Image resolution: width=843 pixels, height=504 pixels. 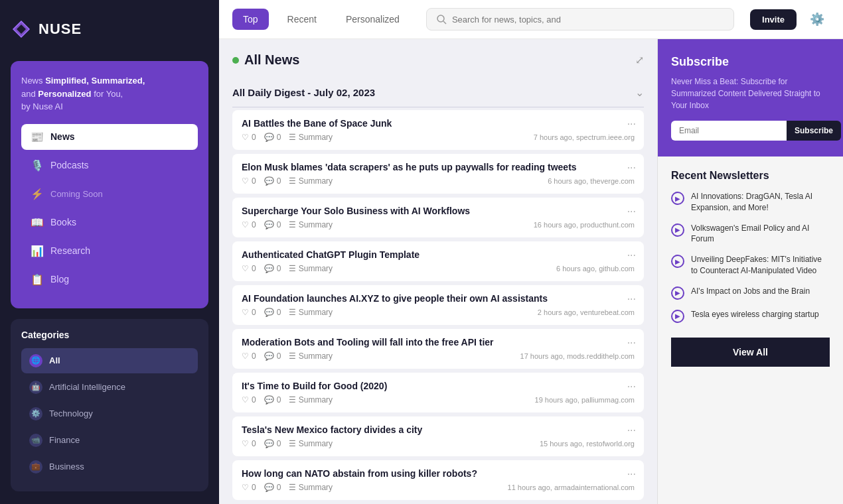 What do you see at coordinates (311, 269) in the screenshot?
I see `summary-btn-3: ☰ Summary` at bounding box center [311, 269].